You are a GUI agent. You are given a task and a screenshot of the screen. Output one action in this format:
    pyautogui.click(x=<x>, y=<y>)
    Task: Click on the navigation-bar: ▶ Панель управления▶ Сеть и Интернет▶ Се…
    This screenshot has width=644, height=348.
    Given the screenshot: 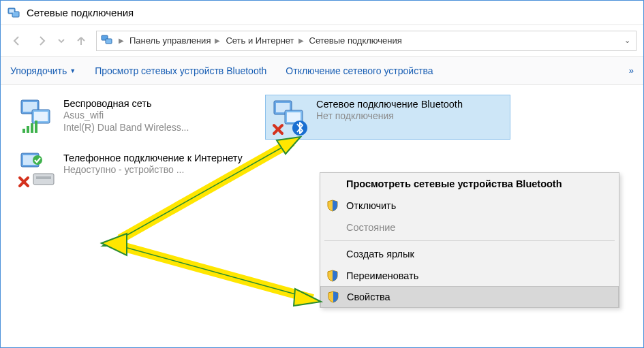 What is the action you would take?
    pyautogui.click(x=322, y=41)
    